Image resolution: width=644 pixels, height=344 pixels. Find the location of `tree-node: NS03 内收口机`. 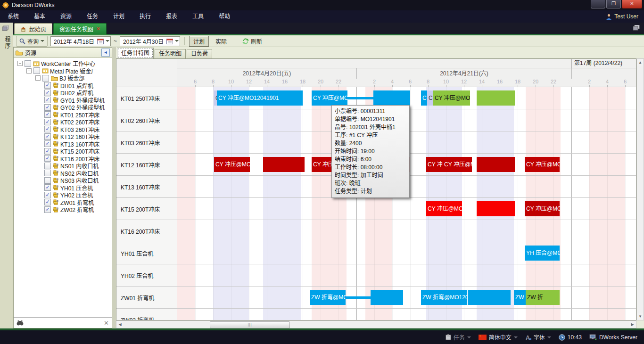

tree-node: NS03 内收口机 is located at coordinates (63, 180).